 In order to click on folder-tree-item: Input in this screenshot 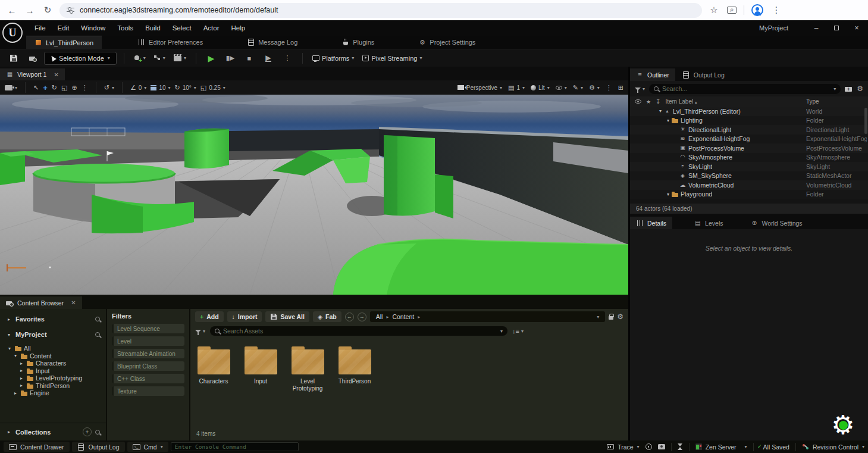, I will do `click(55, 371)`.